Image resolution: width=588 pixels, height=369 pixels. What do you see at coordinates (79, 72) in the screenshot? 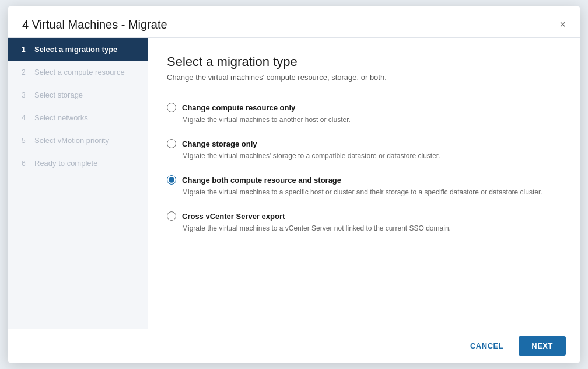
I see `sidebar-item-label: Select a compute resource` at bounding box center [79, 72].